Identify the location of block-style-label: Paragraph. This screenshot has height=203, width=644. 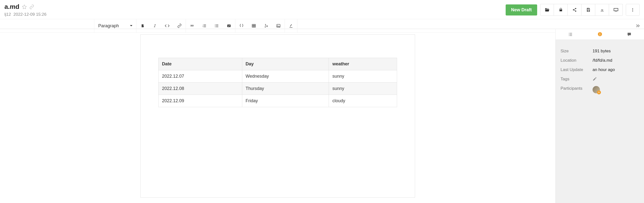
(108, 26).